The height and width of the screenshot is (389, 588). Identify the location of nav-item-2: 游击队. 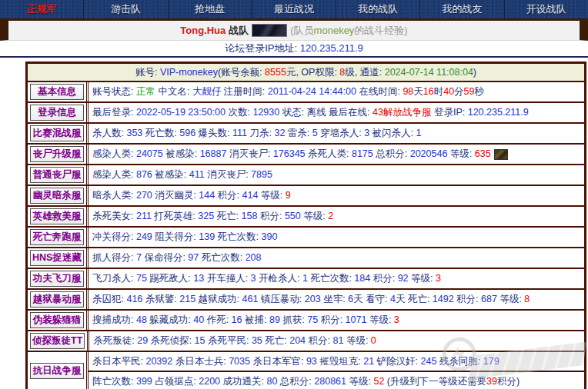
(125, 9).